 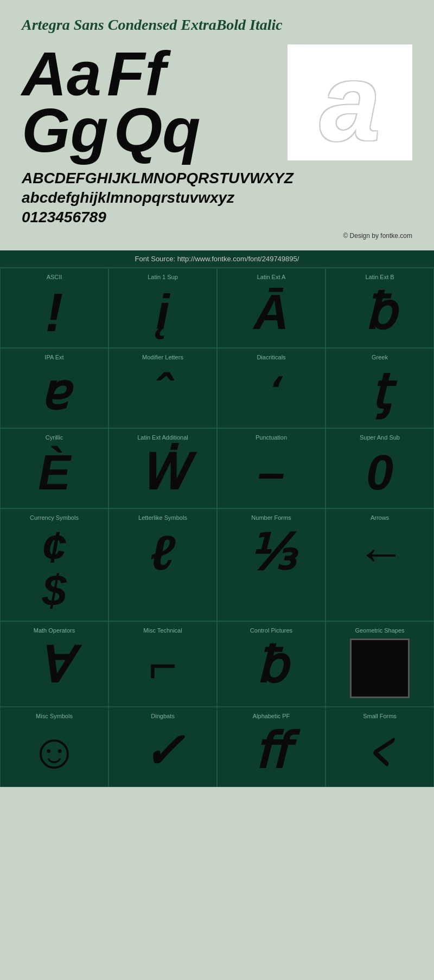 What do you see at coordinates (54, 565) in the screenshot?
I see `glyph-cell-currency: Currency Symbols ¢$` at bounding box center [54, 565].